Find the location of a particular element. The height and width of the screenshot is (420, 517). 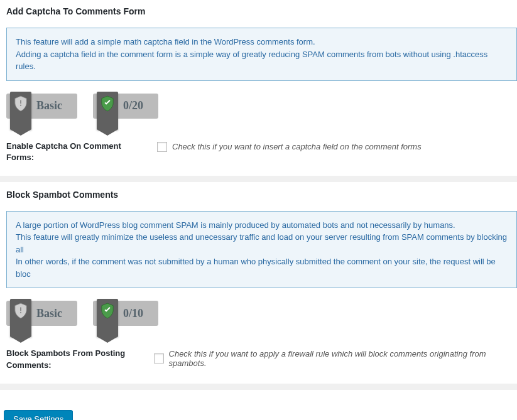

setting-desc-spambot: Check this if you want to apply a firewa… is located at coordinates (343, 358).